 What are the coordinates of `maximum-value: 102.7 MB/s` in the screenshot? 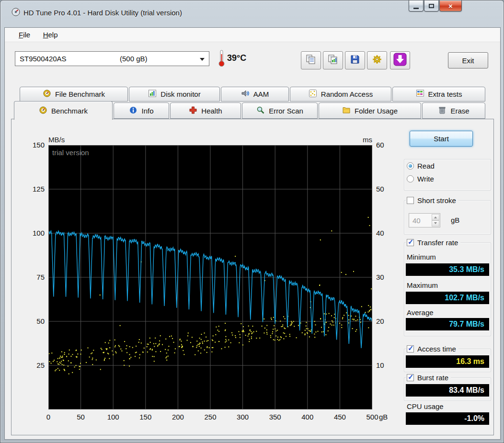 It's located at (447, 298).